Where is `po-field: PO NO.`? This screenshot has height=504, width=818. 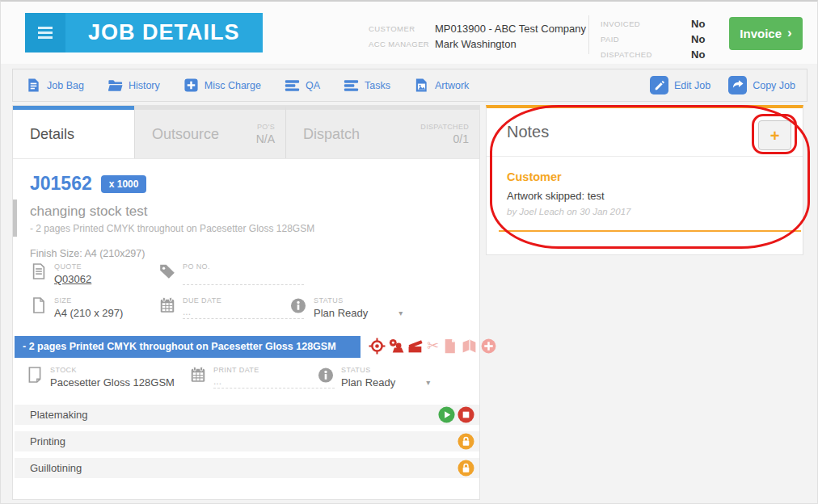 po-field: PO NO. is located at coordinates (231, 274).